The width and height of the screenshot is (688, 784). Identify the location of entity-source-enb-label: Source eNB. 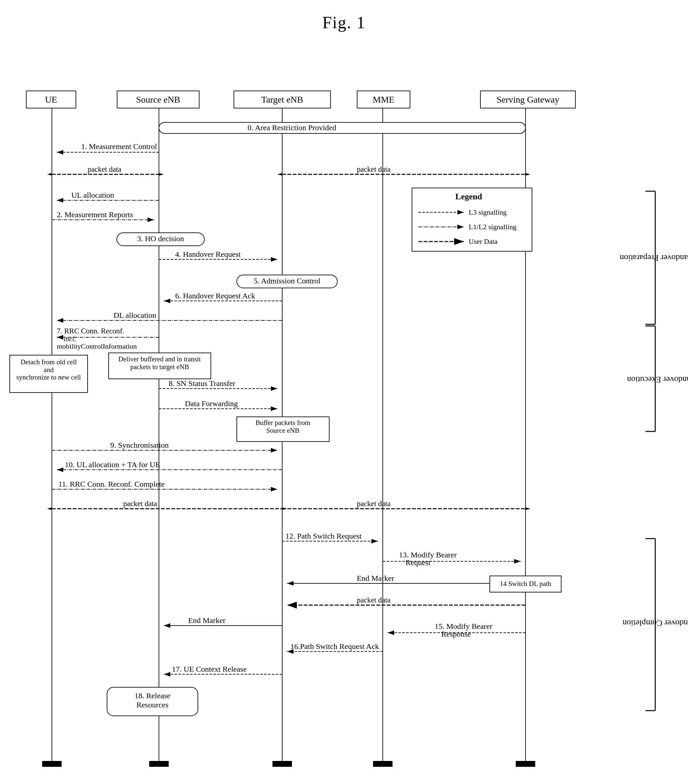
(158, 100).